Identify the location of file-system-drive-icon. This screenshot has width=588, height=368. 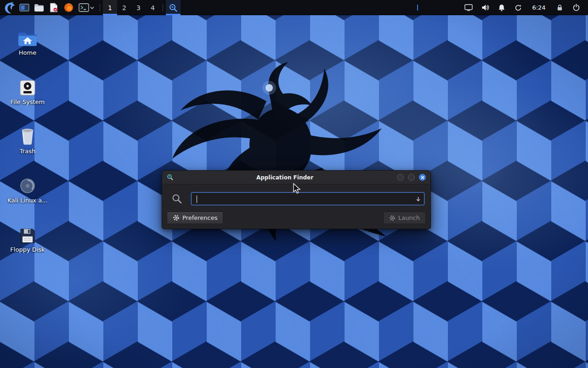
(28, 86).